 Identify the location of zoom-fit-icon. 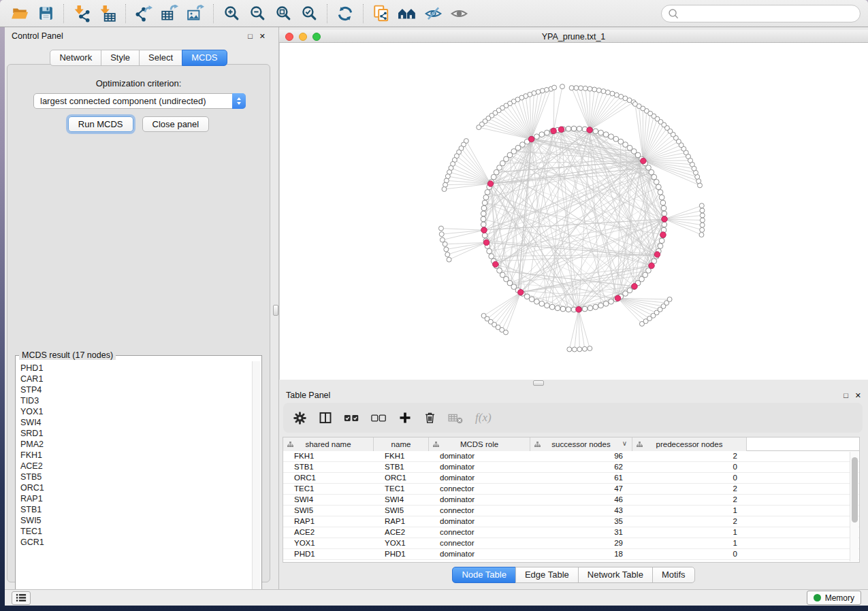
(283, 14).